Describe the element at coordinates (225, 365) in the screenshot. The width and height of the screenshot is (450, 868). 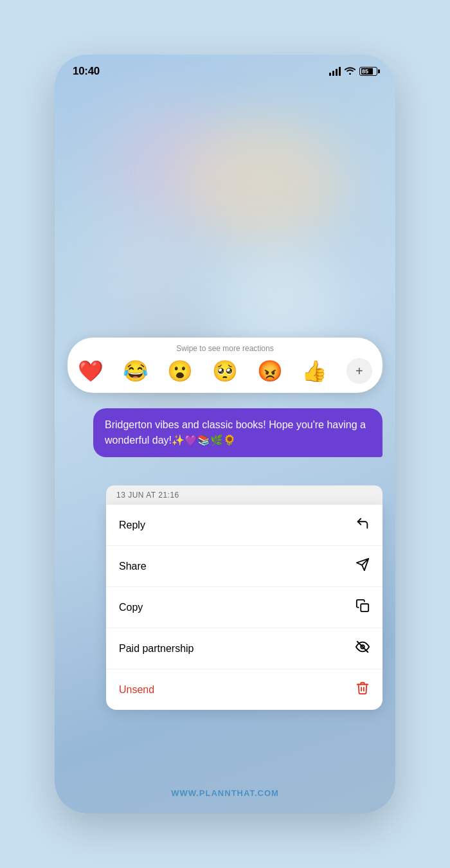
I see `reaction-container: Swipe to see more reactions ❤️ 😂 😮 🥺 😡 👍…` at that location.